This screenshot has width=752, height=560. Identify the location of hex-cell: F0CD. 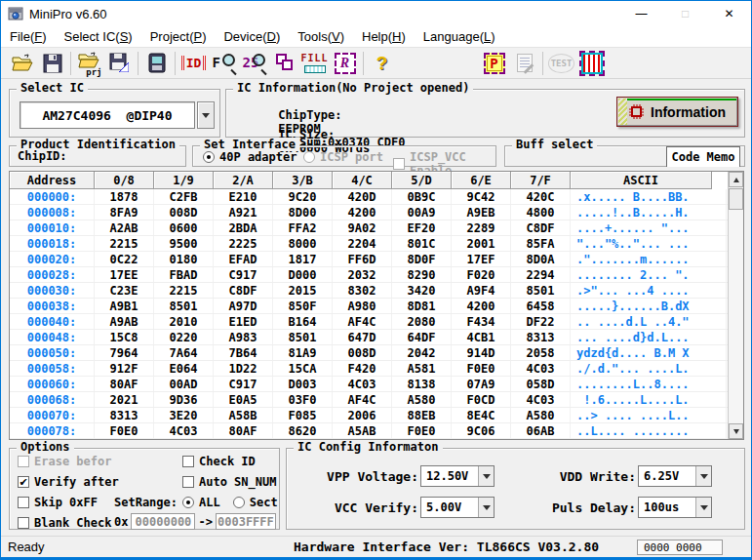
(482, 400).